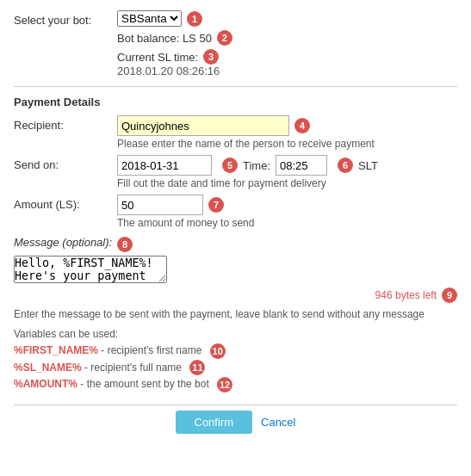  I want to click on var-name-1: %FIRST_NAME%, so click(56, 350).